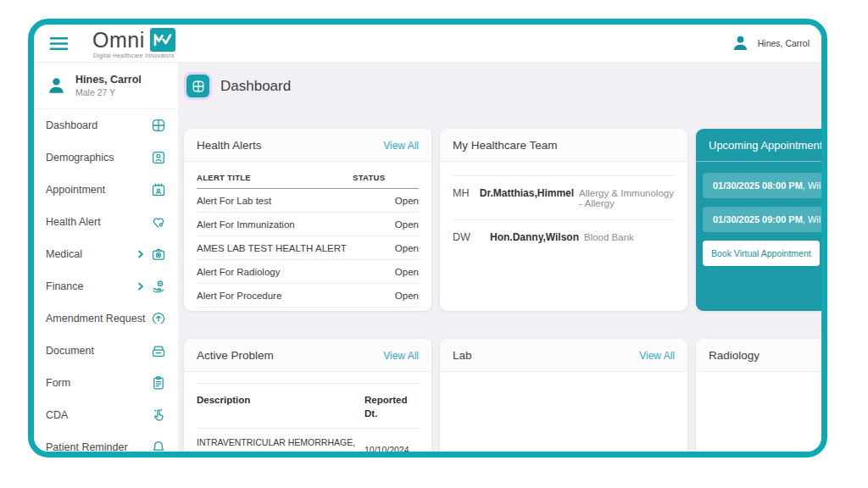 Image resolution: width=868 pixels, height=488 pixels. I want to click on alert-row: Alert For Immunization Open, so click(308, 225).